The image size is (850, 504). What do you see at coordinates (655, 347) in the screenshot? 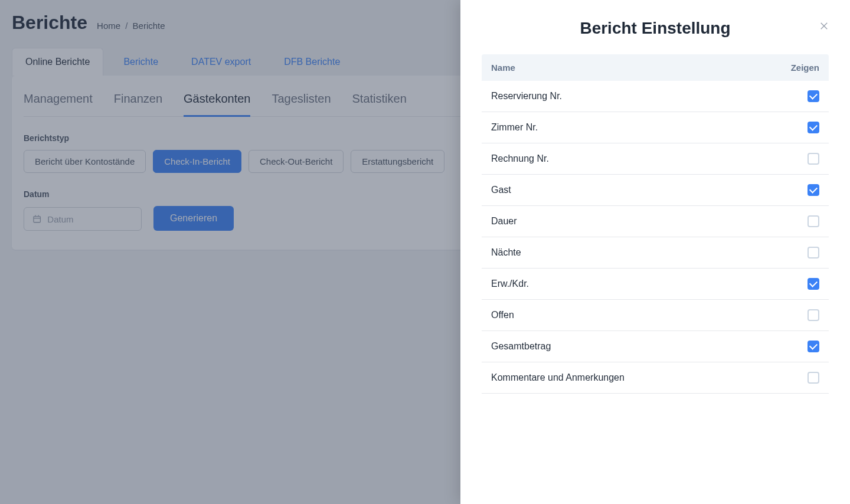
I see `setting-row-8: Gesamtbetrag` at bounding box center [655, 347].